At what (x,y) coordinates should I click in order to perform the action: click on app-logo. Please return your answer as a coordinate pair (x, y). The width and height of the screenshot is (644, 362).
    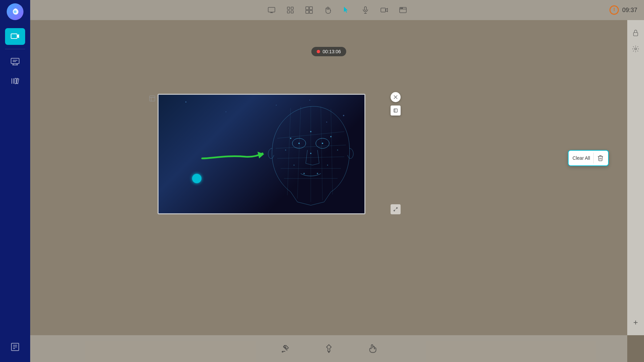
    Looking at the image, I should click on (15, 12).